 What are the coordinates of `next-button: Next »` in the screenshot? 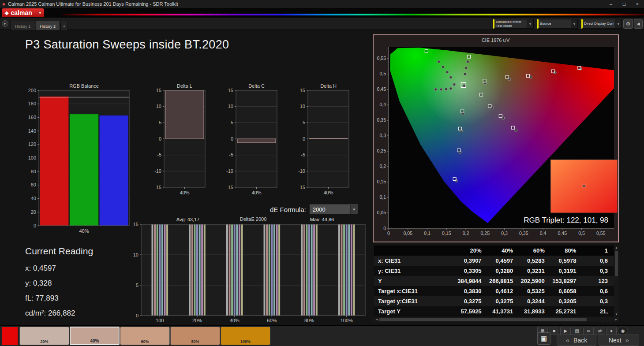 It's located at (619, 340).